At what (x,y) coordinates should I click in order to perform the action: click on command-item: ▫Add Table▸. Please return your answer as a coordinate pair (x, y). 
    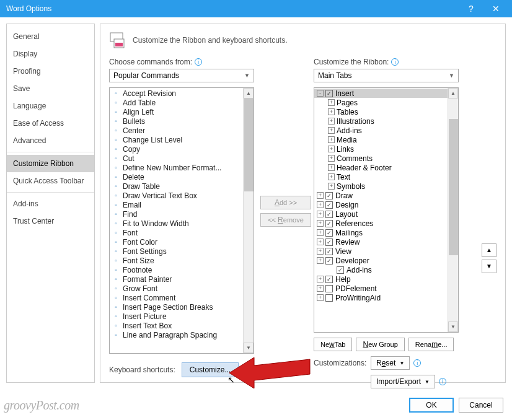
    Looking at the image, I should click on (182, 103).